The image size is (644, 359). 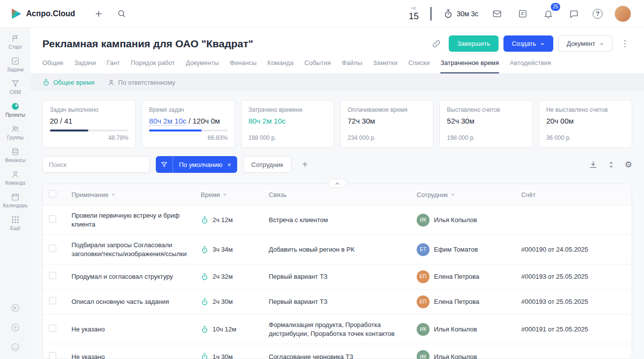 I want to click on tab-avtodejstviya: Автодействия, so click(x=531, y=66).